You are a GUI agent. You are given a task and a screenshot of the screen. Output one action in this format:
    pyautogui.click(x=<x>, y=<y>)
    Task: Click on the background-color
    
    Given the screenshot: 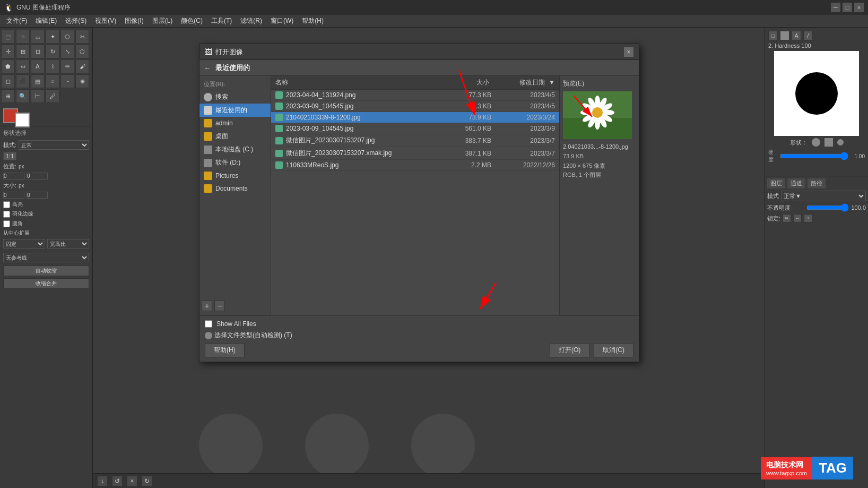 What is the action you would take?
    pyautogui.click(x=22, y=120)
    